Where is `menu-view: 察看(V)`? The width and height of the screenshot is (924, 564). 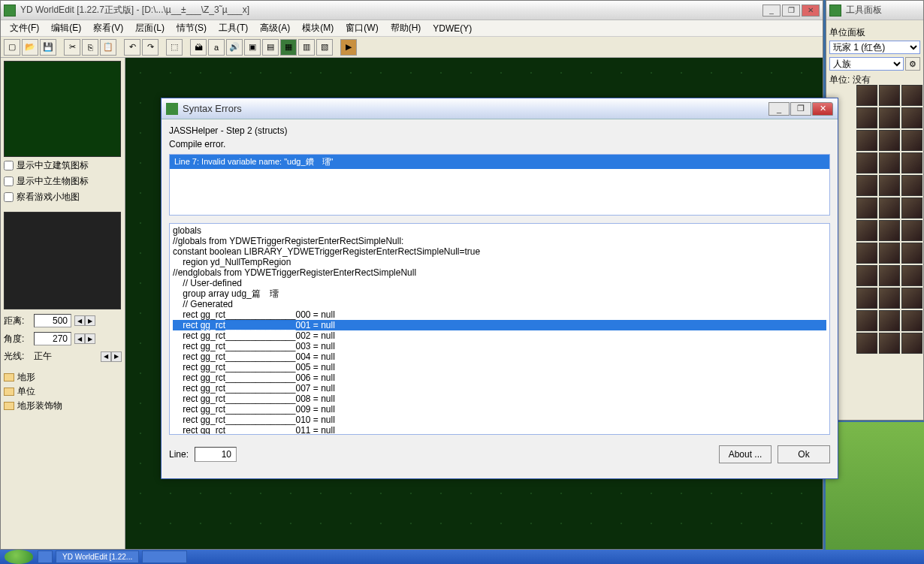
menu-view: 察看(V) is located at coordinates (108, 29).